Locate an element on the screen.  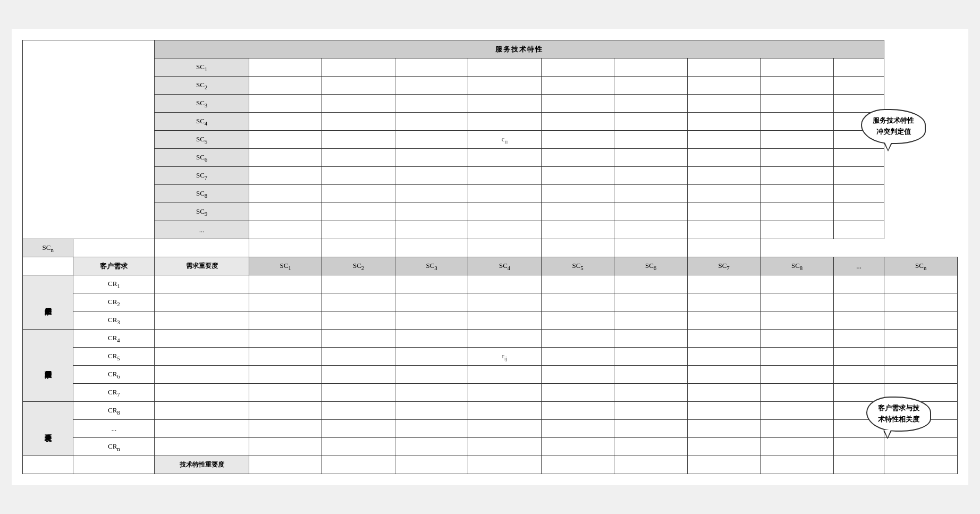
tech-importance-label: 技术特性重要度 is located at coordinates (202, 465).